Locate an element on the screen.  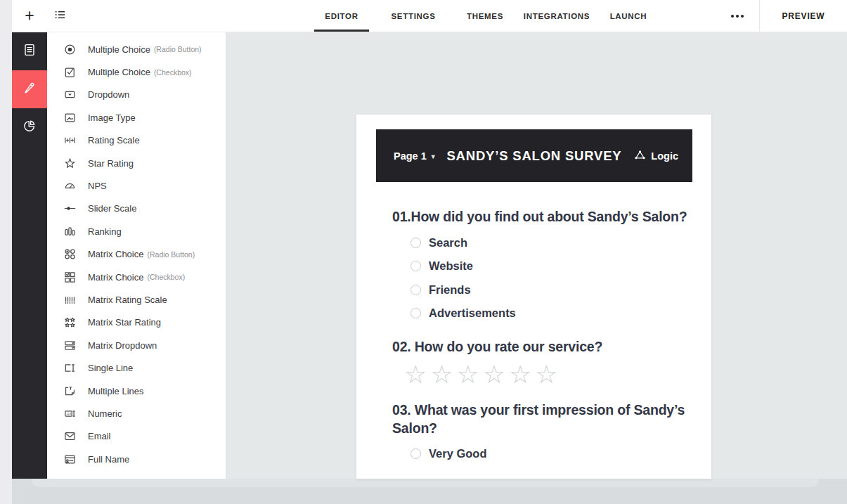
question-type-row: 123 Numeric is located at coordinates (136, 413).